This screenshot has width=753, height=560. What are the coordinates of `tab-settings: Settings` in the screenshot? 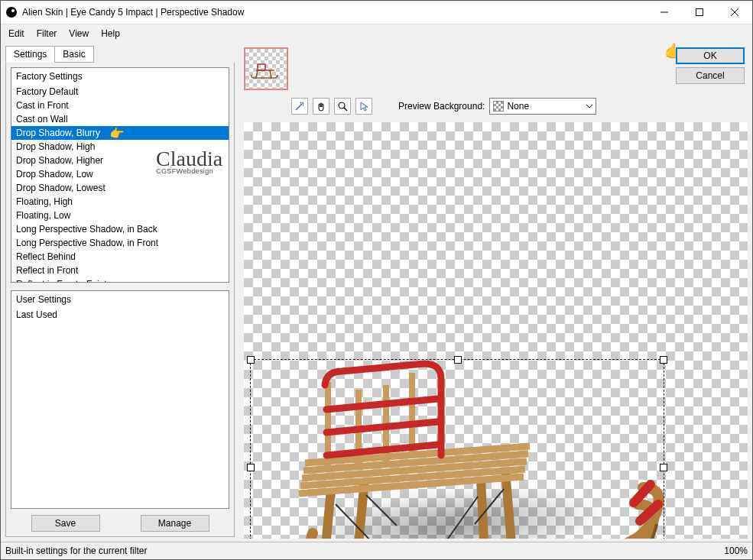 It's located at (31, 54).